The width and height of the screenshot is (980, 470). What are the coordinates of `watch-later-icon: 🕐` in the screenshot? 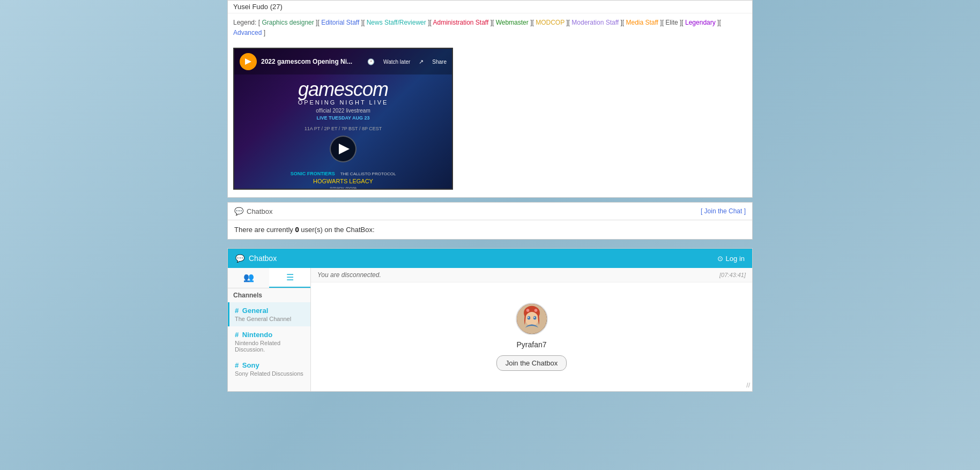 It's located at (371, 62).